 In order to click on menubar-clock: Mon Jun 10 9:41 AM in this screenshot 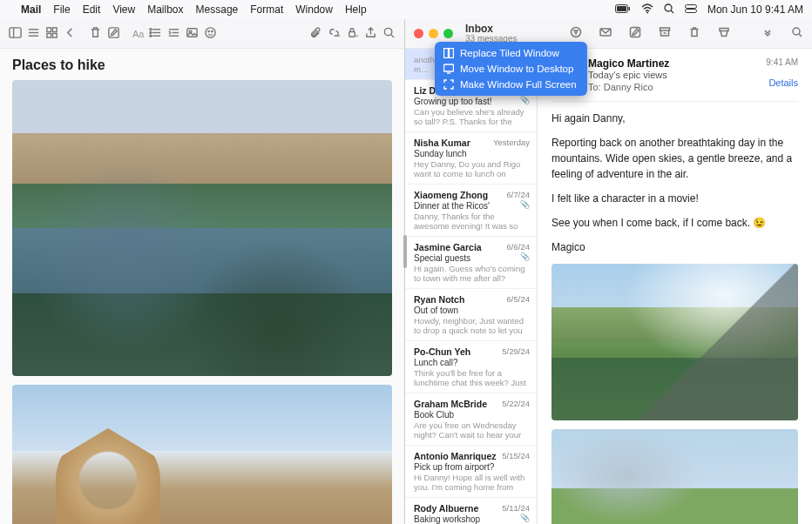, I will do `click(755, 10)`.